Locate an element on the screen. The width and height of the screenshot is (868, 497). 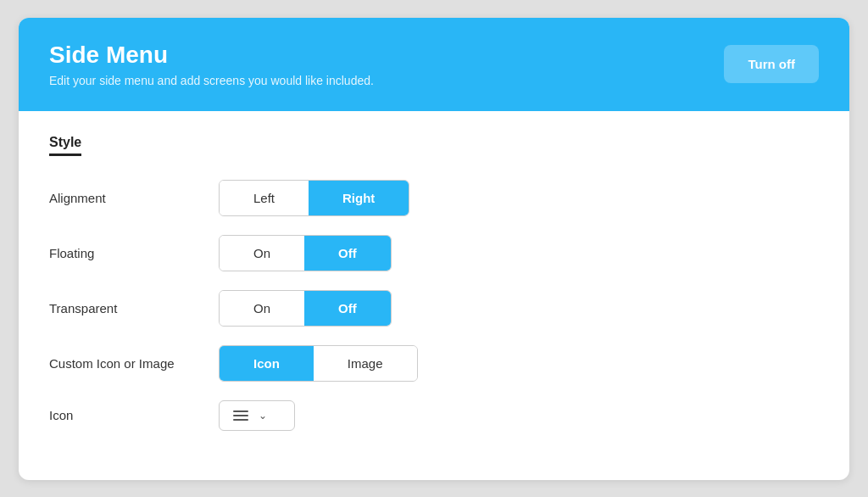
turn-off-button: Turn off is located at coordinates (771, 64).